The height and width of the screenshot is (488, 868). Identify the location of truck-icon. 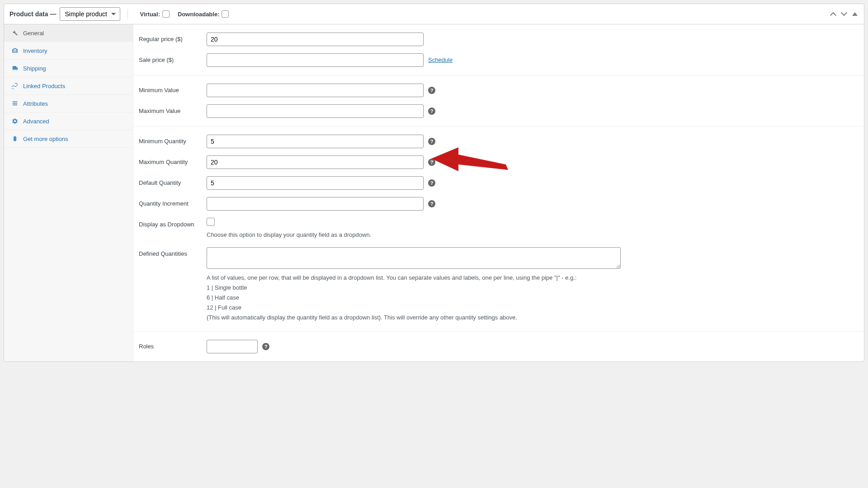
(15, 68).